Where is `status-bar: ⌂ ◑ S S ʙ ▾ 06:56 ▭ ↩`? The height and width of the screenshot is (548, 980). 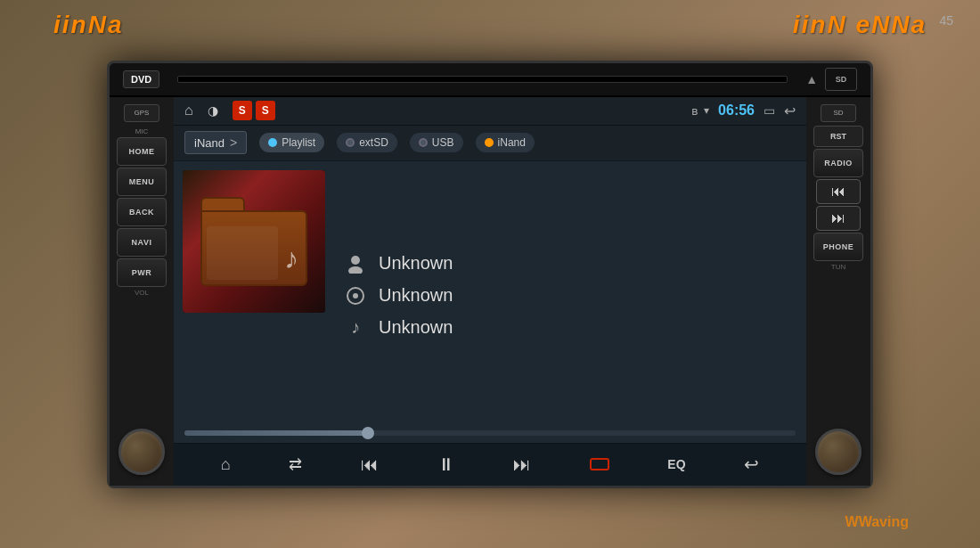 status-bar: ⌂ ◑ S S ʙ ▾ 06:56 ▭ ↩ is located at coordinates (490, 111).